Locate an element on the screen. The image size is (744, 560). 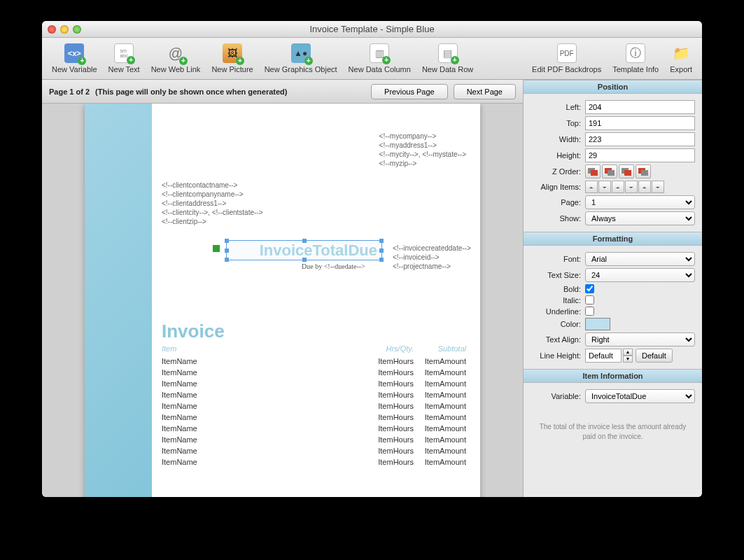
new-text-button: smabc+ New Text is located at coordinates (125, 59).